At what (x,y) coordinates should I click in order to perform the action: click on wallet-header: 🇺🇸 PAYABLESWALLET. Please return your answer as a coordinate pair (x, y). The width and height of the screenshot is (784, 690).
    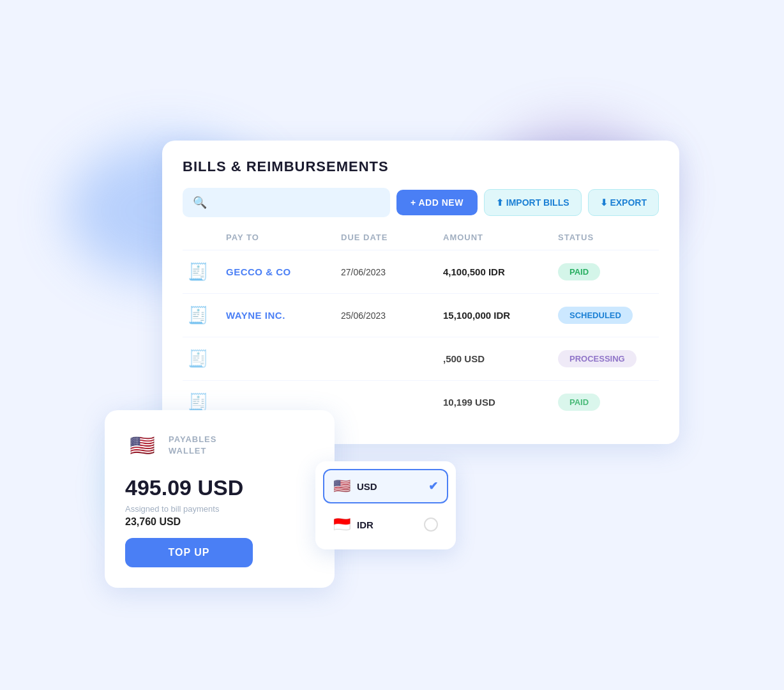
    Looking at the image, I should click on (220, 445).